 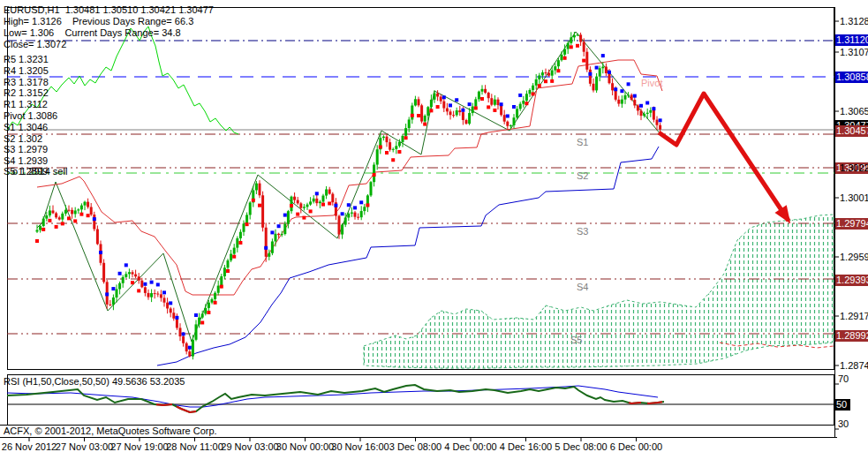 I want to click on rsi-marker-50: 50, so click(x=842, y=404).